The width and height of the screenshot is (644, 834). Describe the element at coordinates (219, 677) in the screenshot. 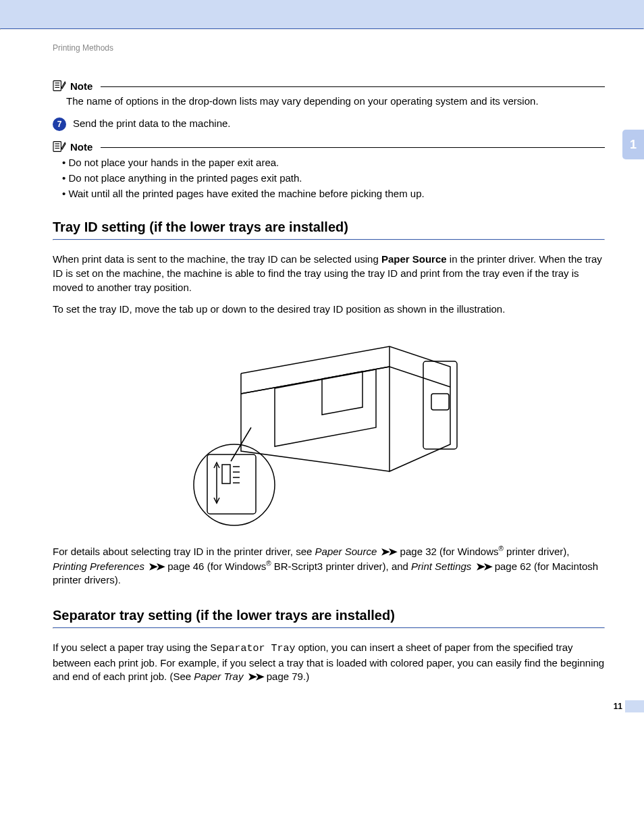

I see `link-text: Paper Tray` at that location.